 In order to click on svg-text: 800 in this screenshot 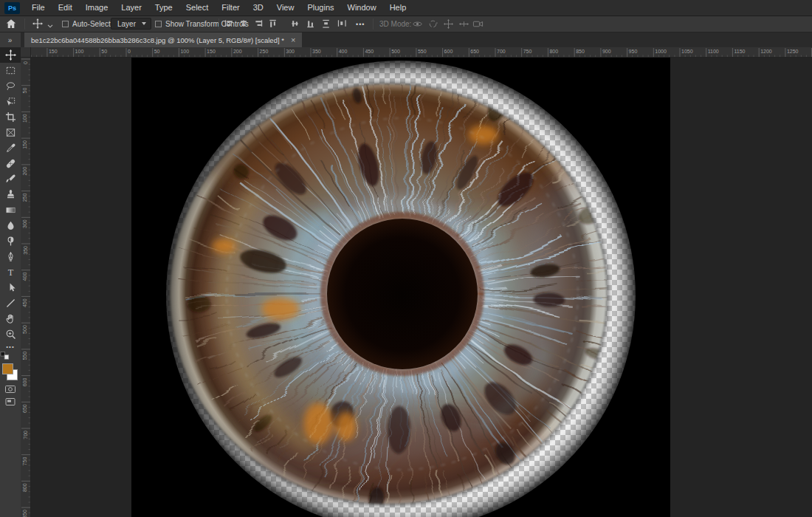, I will do `click(554, 52)`.